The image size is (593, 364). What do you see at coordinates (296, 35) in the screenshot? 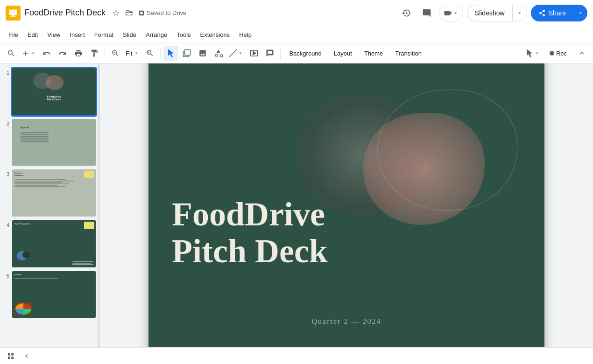
I see `menu-bar: File Edit View Insert Format Slide Arran…` at bounding box center [296, 35].